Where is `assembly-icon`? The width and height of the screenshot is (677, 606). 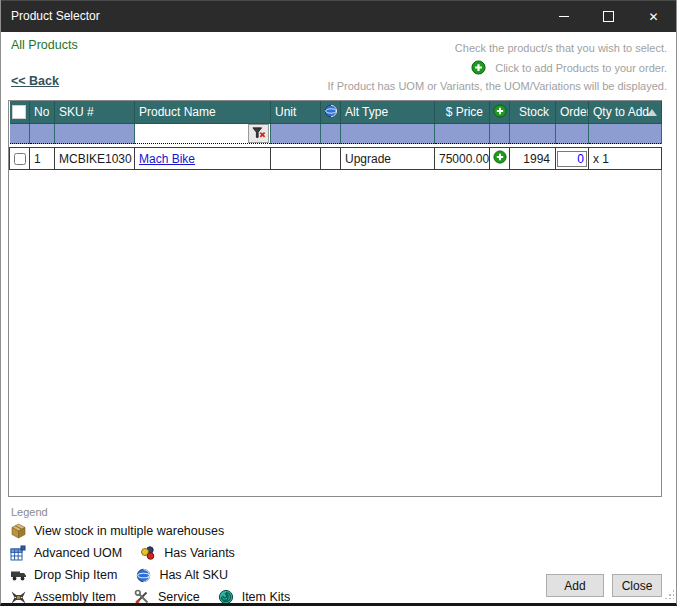
assembly-icon is located at coordinates (18, 598).